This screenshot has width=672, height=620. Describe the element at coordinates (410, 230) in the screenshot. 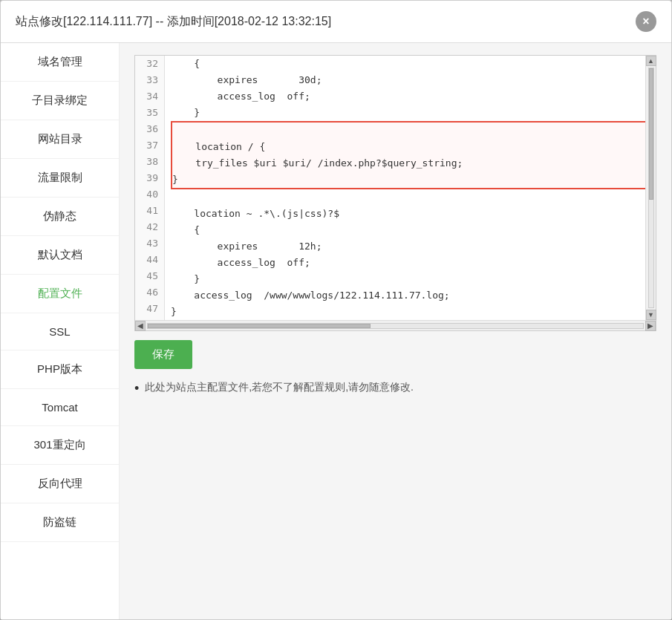

I see `code-line-42: {` at that location.